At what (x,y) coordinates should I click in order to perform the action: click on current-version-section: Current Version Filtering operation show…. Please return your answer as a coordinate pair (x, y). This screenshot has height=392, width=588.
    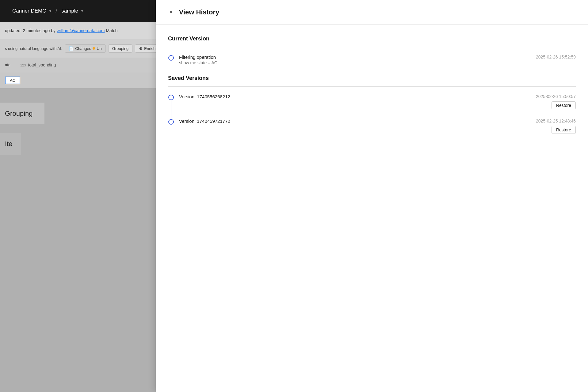
    Looking at the image, I should click on (372, 50).